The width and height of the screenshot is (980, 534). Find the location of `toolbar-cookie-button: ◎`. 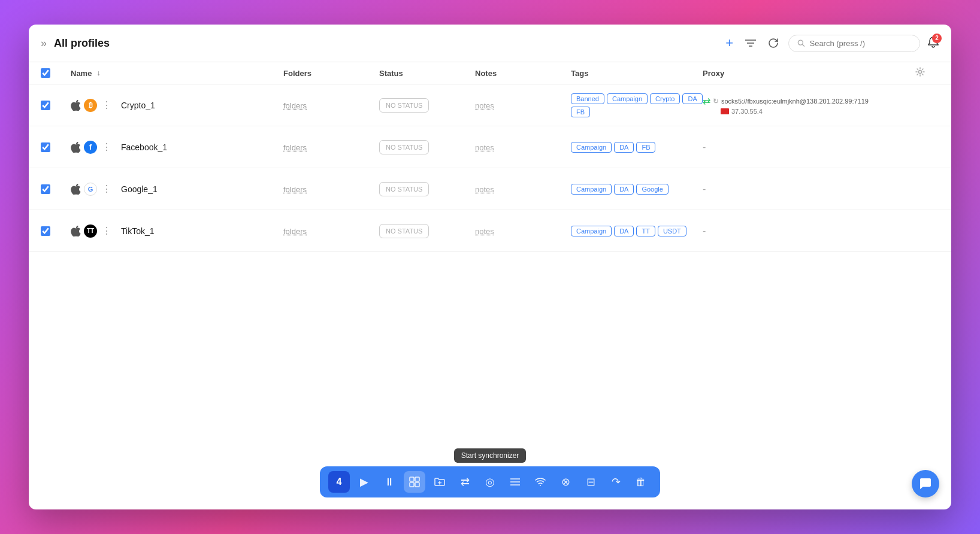

toolbar-cookie-button: ◎ is located at coordinates (490, 482).